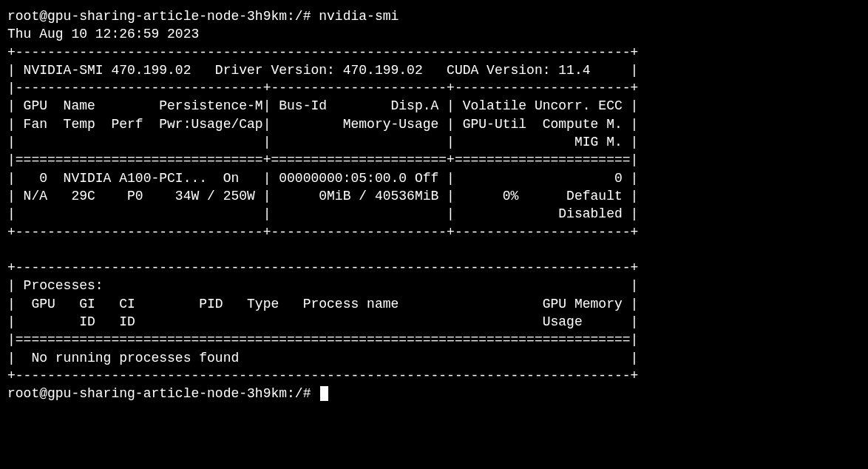 Image resolution: width=868 pixels, height=469 pixels. What do you see at coordinates (322, 322) in the screenshot?
I see `proc-header-3: | ID ID Usage |` at bounding box center [322, 322].